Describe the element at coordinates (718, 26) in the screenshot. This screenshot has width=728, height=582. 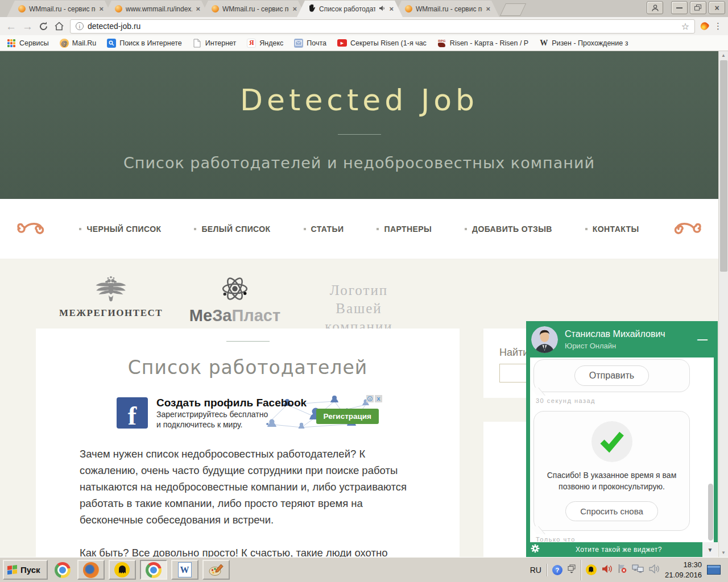
I see `menu-dots-icon: ⋮` at that location.